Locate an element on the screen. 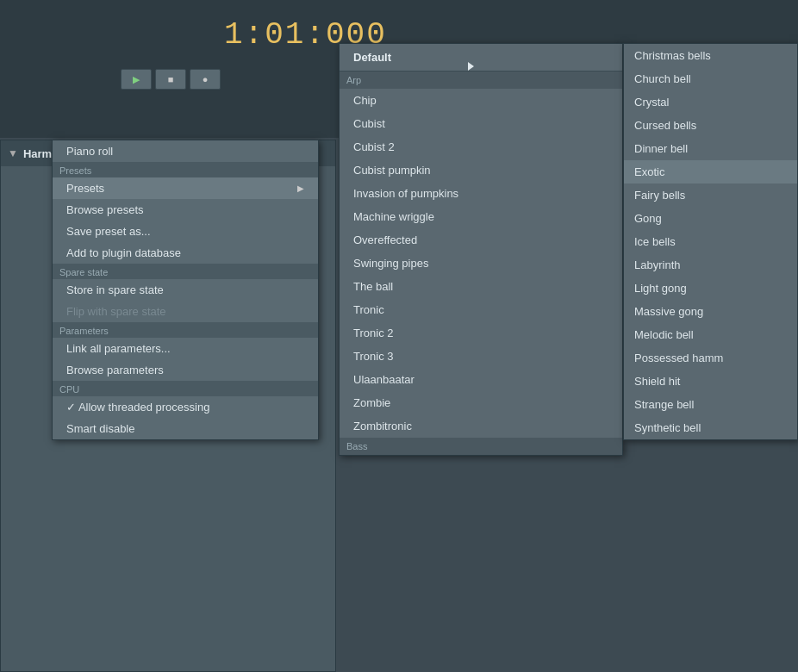 Image resolution: width=798 pixels, height=672 pixels. sub-exotic: Exotic is located at coordinates (710, 172).